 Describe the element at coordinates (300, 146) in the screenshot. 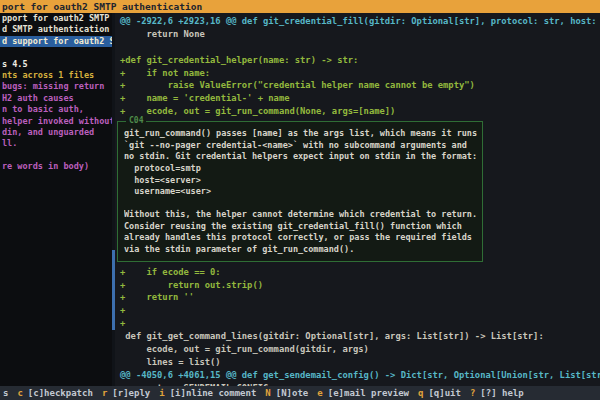

I see `comment-text-line: `git --no-pager credential-<name>` with …` at that location.